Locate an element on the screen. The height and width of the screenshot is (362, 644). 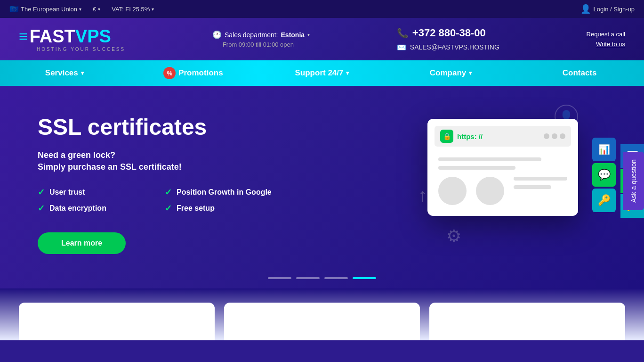
chat-widget-btn: 💬 is located at coordinates (604, 175).